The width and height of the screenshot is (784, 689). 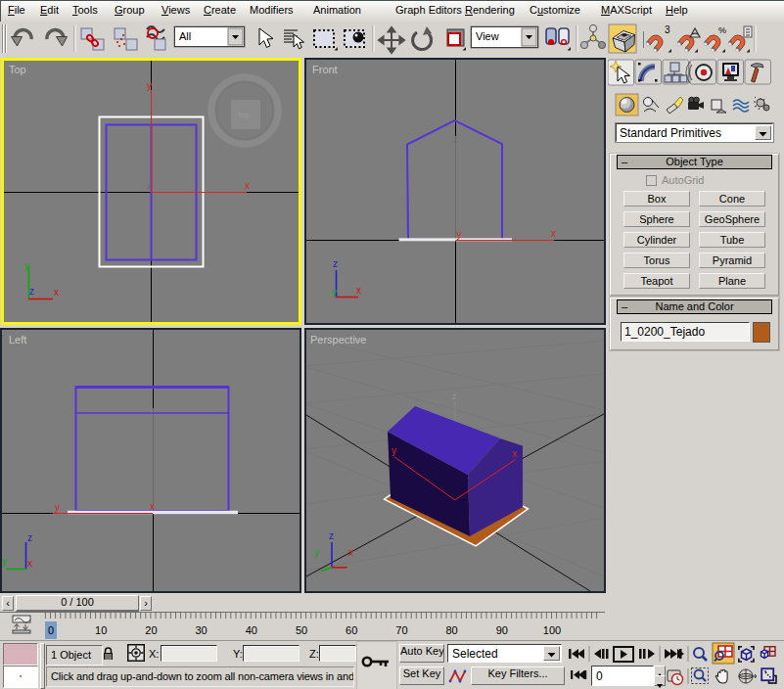 What do you see at coordinates (151, 630) in the screenshot?
I see `svg-text: 20` at bounding box center [151, 630].